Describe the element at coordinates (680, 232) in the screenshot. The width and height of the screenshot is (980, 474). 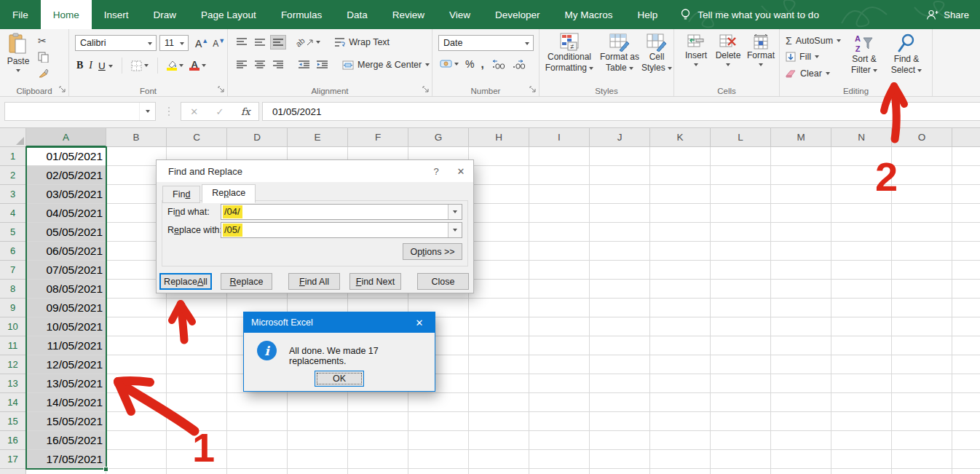
I see `cell-K5` at that location.